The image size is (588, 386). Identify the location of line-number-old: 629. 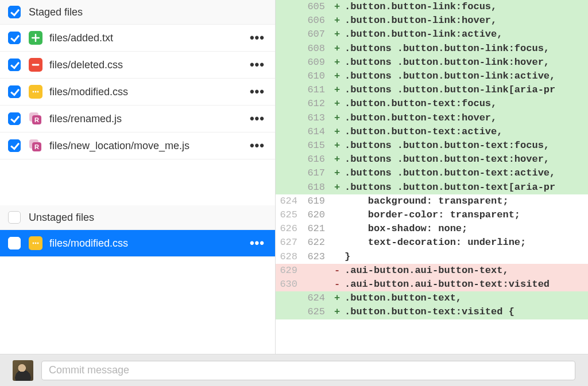
(289, 271).